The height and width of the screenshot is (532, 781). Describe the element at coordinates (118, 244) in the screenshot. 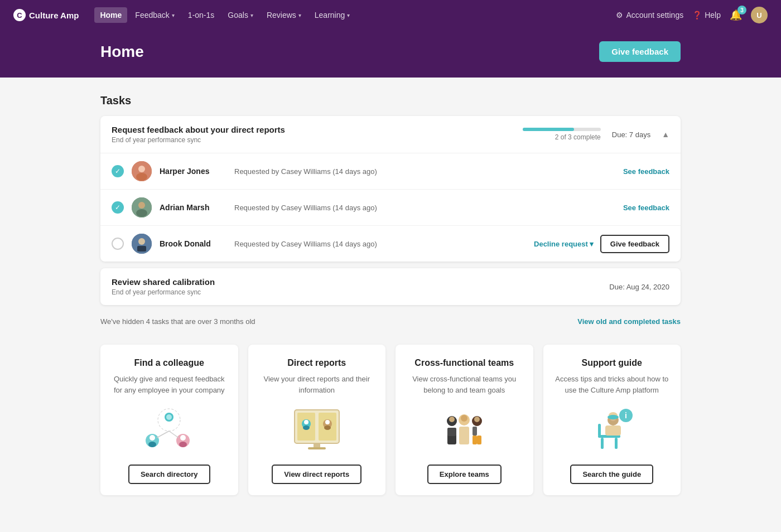

I see `check-incomplete-icon` at that location.